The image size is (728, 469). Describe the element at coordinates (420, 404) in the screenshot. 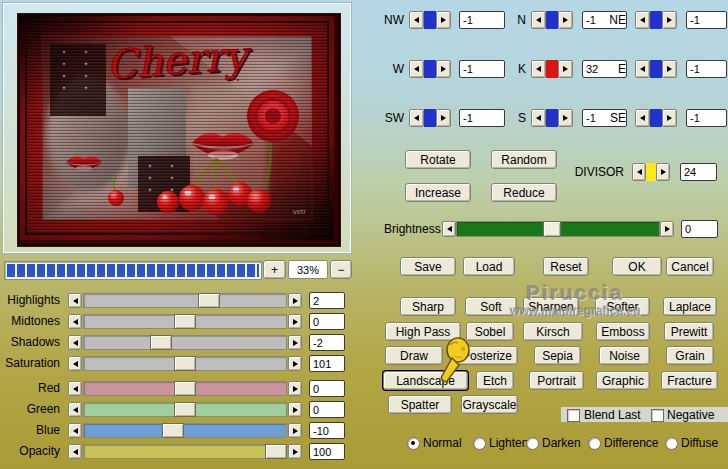

I see `preset-spatter-button: Spatter` at that location.